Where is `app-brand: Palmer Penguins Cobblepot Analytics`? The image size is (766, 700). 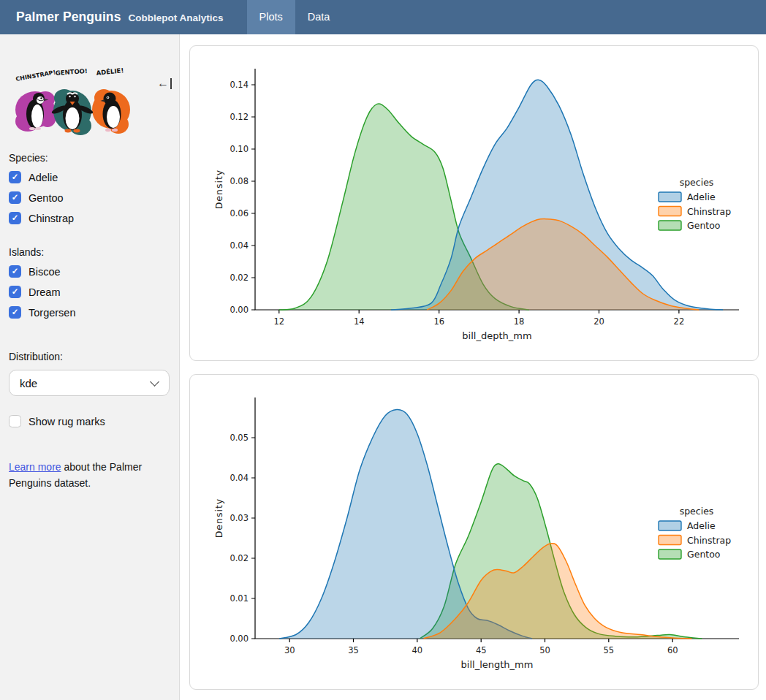 app-brand: Palmer Penguins Cobblepot Analytics is located at coordinates (112, 18).